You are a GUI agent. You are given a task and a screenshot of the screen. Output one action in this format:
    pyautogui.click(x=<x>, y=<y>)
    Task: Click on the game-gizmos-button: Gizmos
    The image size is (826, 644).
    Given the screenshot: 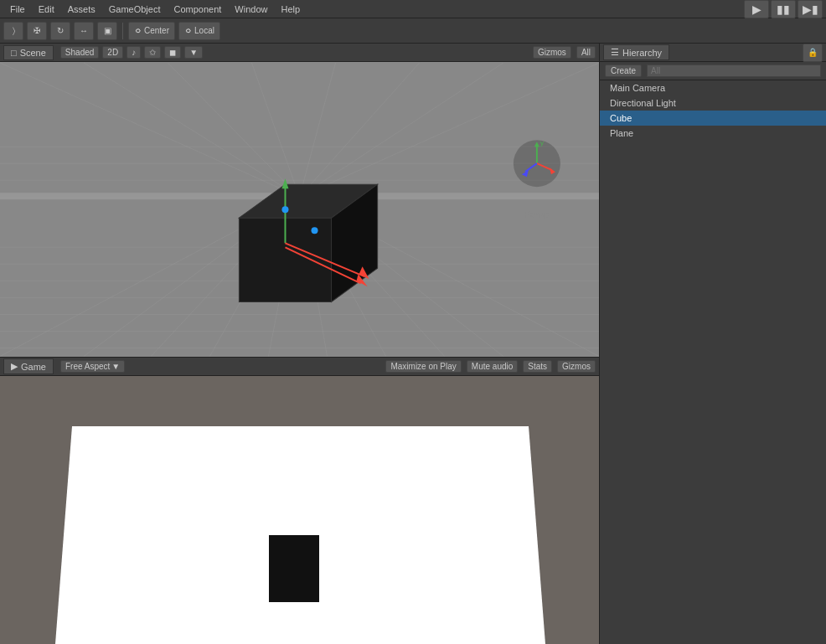 What is the action you would take?
    pyautogui.click(x=576, y=367)
    